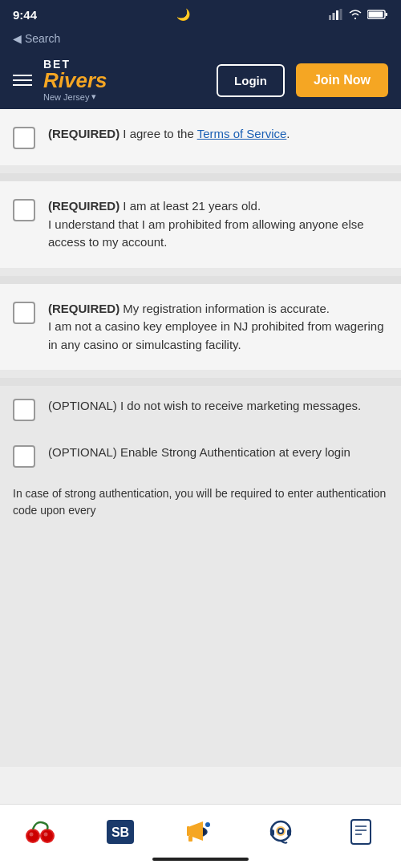  I want to click on status-time: 9:44, so click(25, 14).